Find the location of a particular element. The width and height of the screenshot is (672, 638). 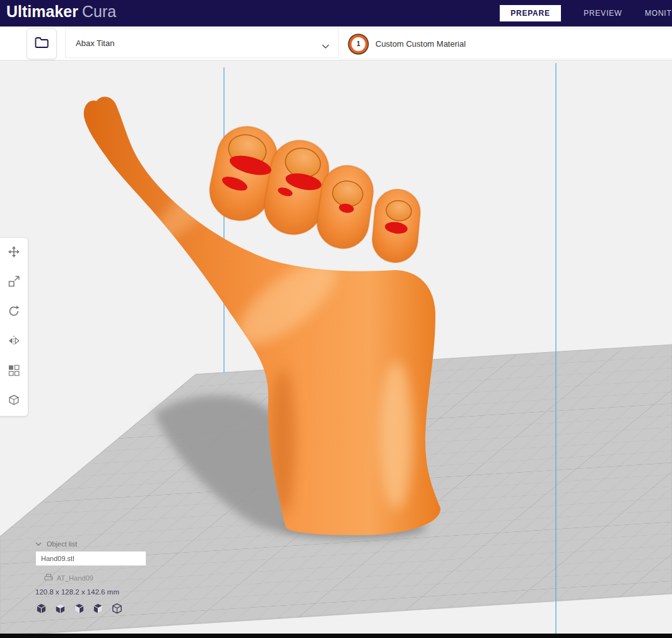

stage-menu: PREPARE PREVIEW MONITOR is located at coordinates (586, 13).